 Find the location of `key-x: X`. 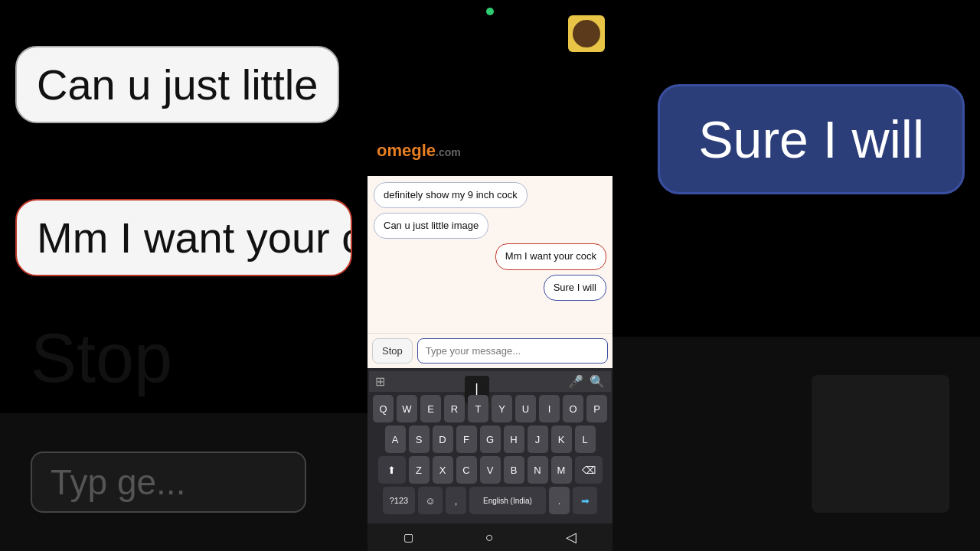

key-x: X is located at coordinates (443, 470).